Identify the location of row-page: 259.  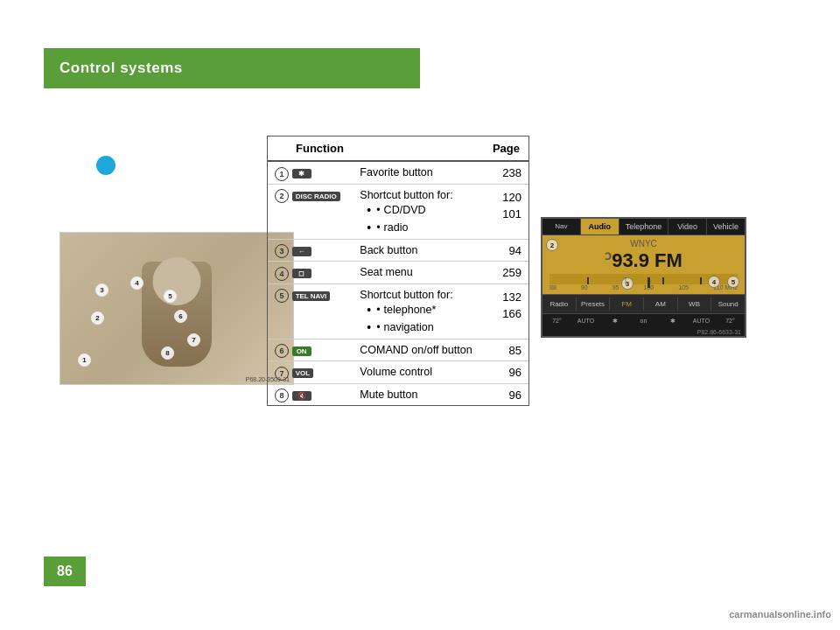
(506, 273).